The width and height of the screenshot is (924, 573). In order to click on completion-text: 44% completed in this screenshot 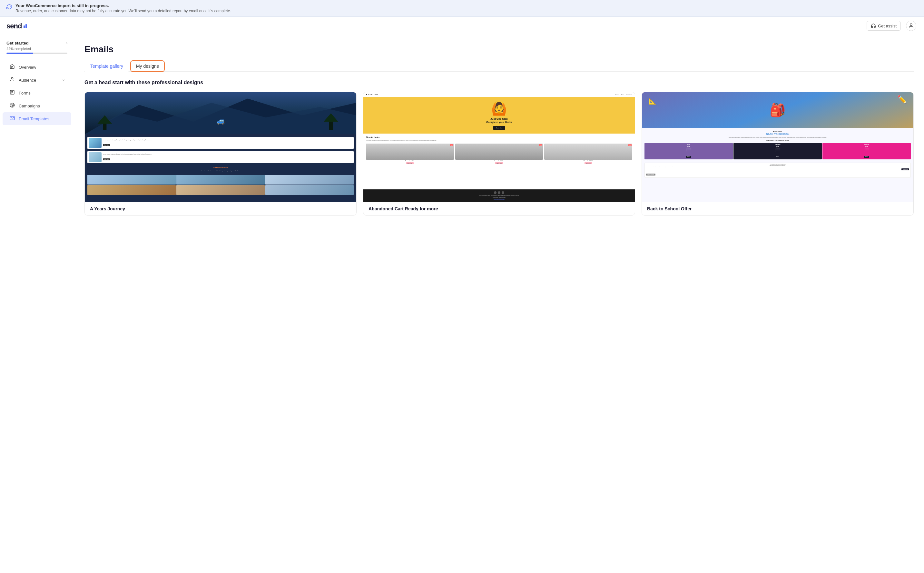, I will do `click(37, 49)`.